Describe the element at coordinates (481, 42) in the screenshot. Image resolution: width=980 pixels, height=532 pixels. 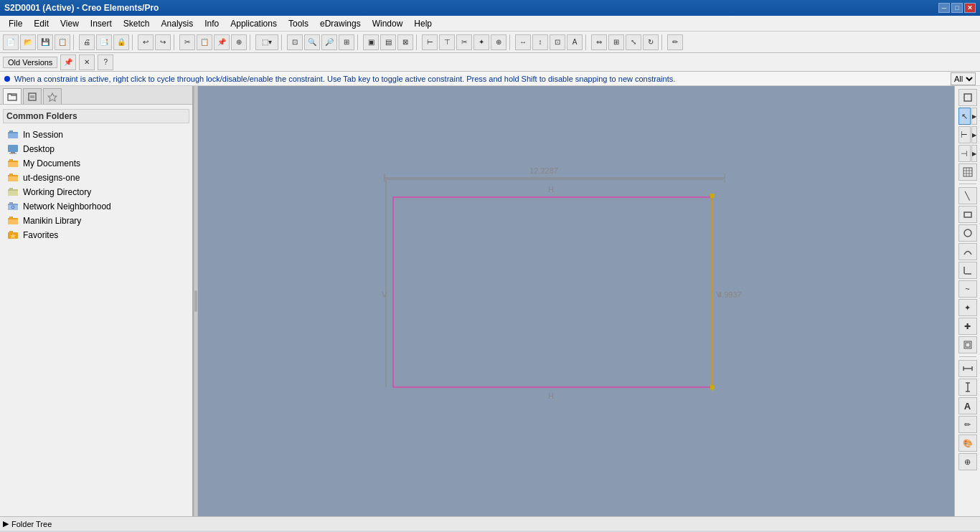
I see `tb-dim4: ✦` at that location.